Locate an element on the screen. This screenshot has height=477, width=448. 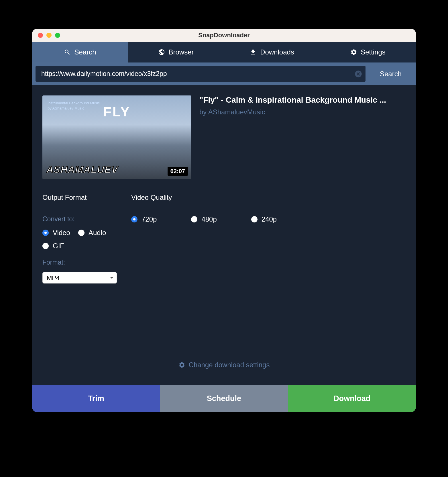
video-title: "Fly" - Calm & Inspirational Background … is located at coordinates (302, 100).